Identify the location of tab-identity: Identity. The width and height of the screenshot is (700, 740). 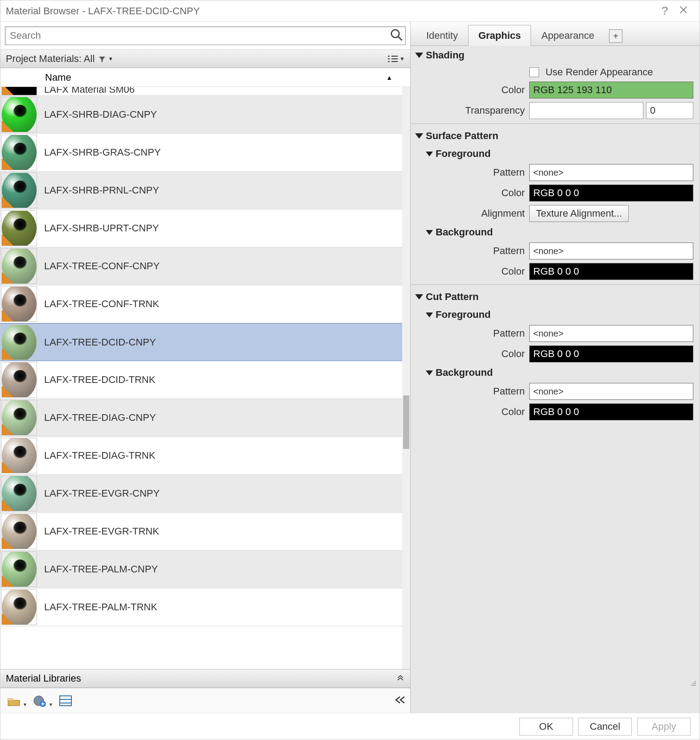
(442, 36).